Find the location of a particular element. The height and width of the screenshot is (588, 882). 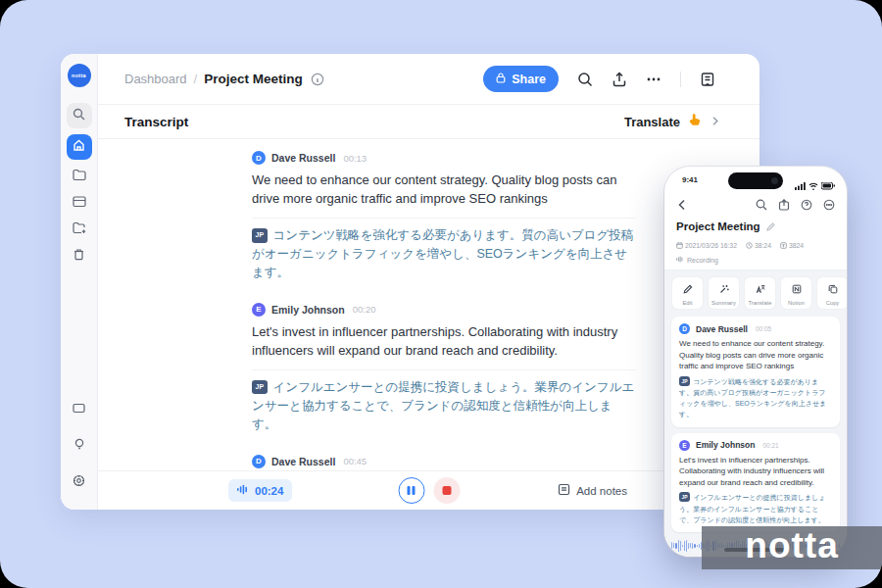

chip-copy: Copy is located at coordinates (831, 293).